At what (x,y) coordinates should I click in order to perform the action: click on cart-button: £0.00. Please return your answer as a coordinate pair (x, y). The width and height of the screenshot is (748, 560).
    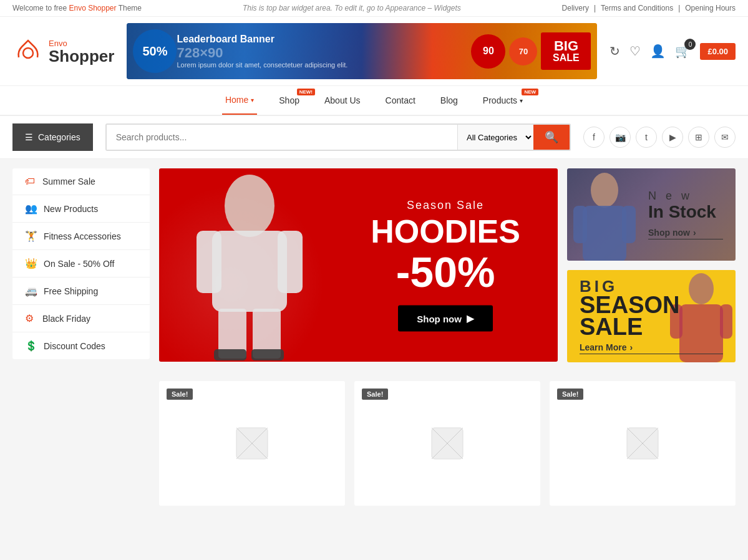
    Looking at the image, I should click on (717, 51).